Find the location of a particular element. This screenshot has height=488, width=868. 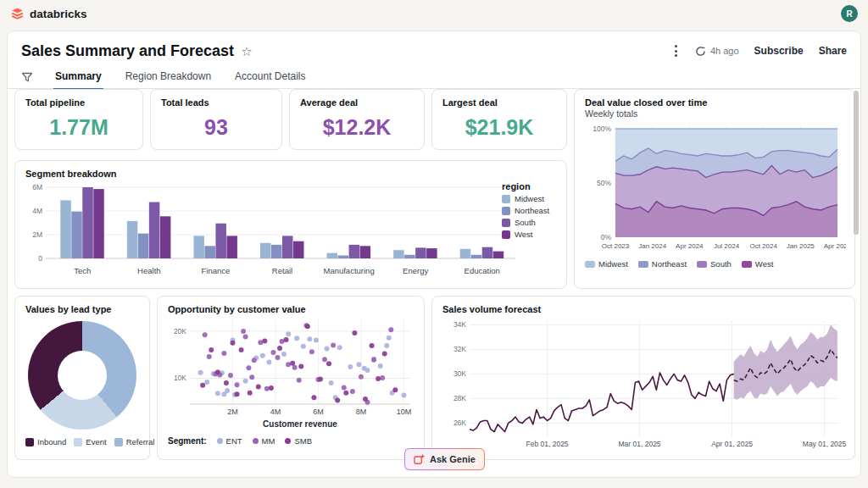

chart-title: Deal value closed over time is located at coordinates (715, 103).